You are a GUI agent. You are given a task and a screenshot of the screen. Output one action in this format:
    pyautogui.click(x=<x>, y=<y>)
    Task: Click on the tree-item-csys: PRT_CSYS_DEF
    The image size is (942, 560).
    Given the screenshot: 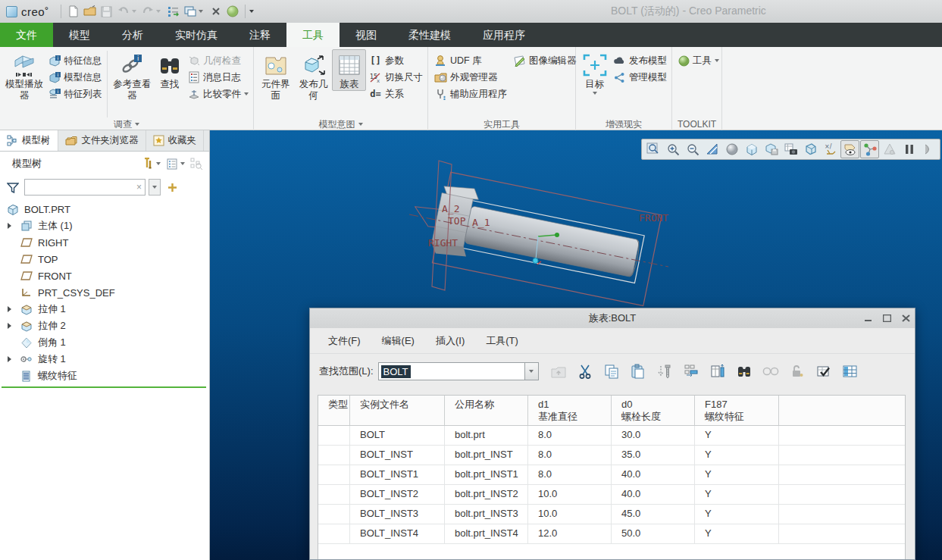 What is the action you would take?
    pyautogui.click(x=105, y=293)
    